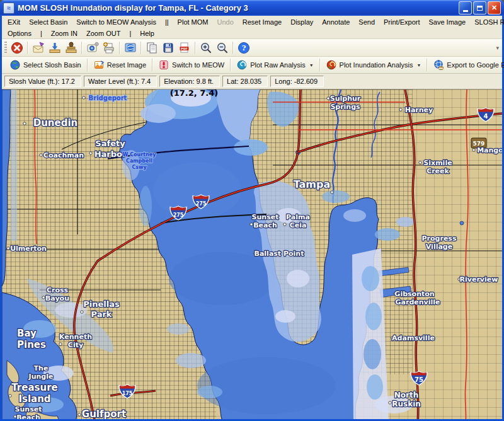 The height and width of the screenshot is (421, 504). What do you see at coordinates (190, 81) in the screenshot?
I see `status-field-elevation: Elevation: 9.8 ft.` at bounding box center [190, 81].